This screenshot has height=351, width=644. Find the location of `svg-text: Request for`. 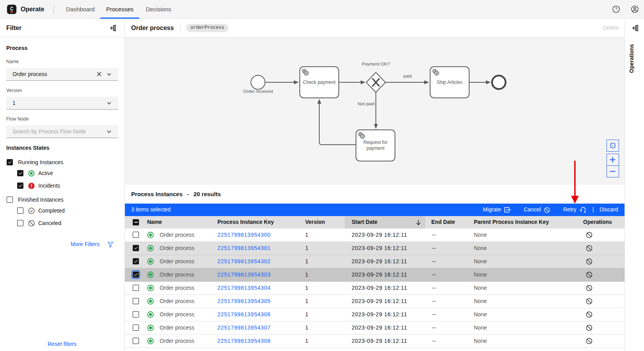

svg-text: Request for is located at coordinates (375, 142).